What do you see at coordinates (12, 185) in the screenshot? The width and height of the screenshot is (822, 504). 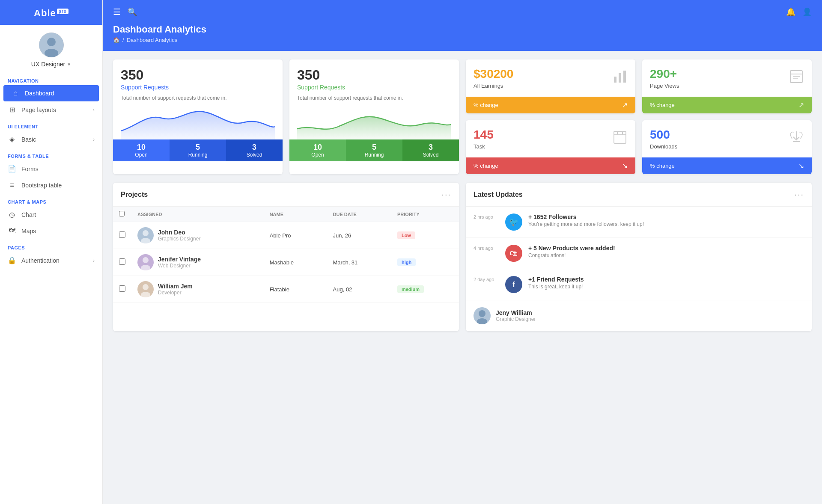 I see `table-icon: ≡` at bounding box center [12, 185].